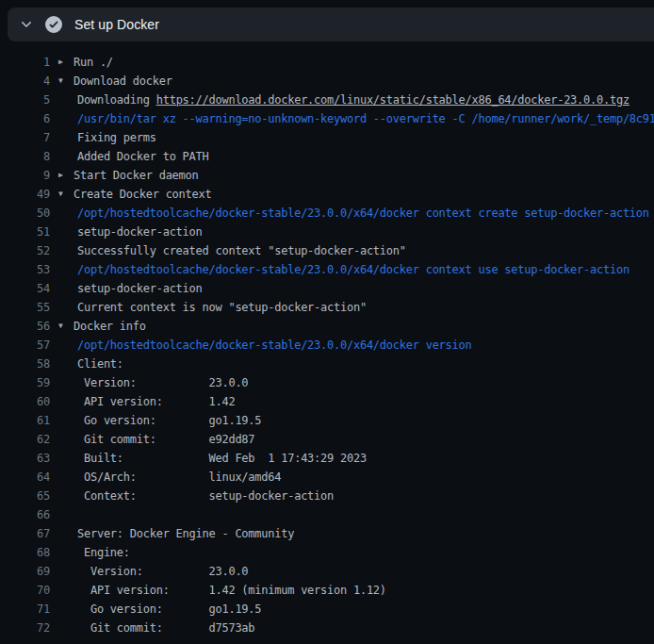  Describe the element at coordinates (25, 100) in the screenshot. I see `line-number: 5` at that location.